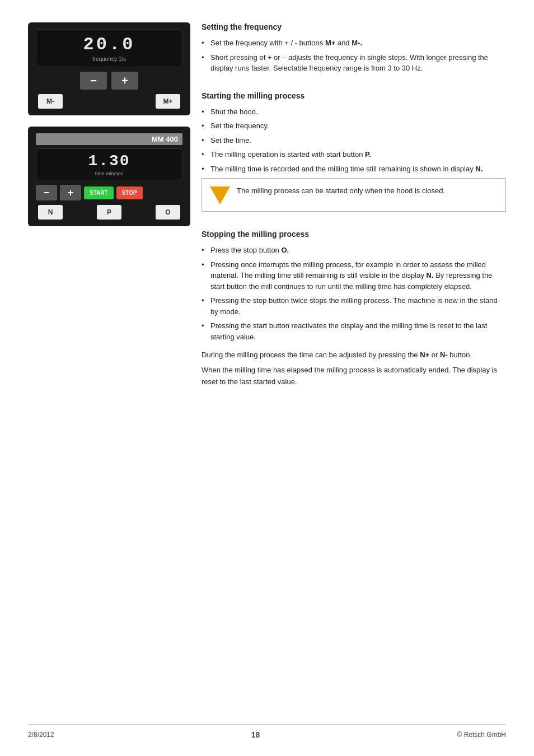  Describe the element at coordinates (93, 81) in the screenshot. I see `frequency-minus-button: −` at that location.